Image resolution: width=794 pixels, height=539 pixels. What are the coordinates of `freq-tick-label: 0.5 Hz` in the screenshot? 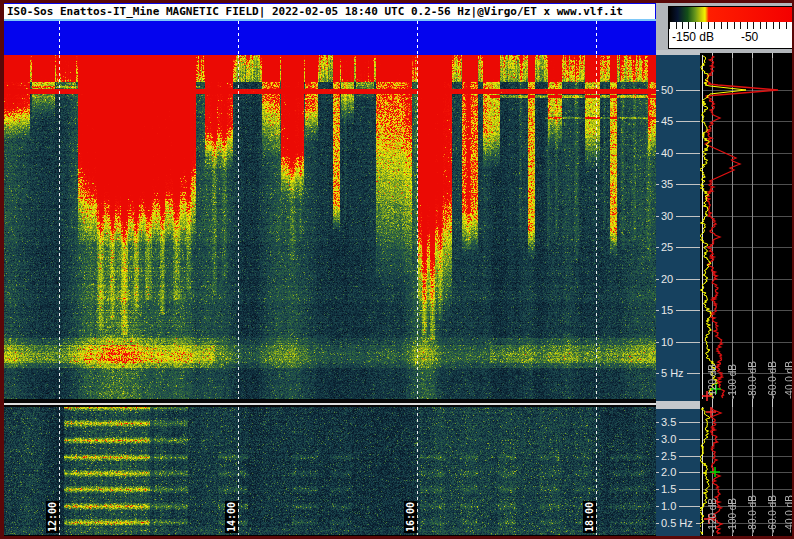 It's located at (678, 523).